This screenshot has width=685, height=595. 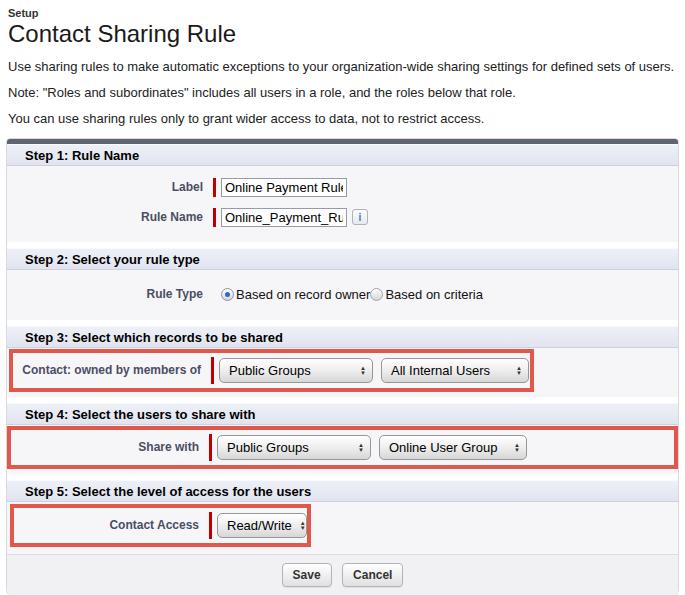 What do you see at coordinates (440, 370) in the screenshot?
I see `select-value: All Internal Users` at bounding box center [440, 370].